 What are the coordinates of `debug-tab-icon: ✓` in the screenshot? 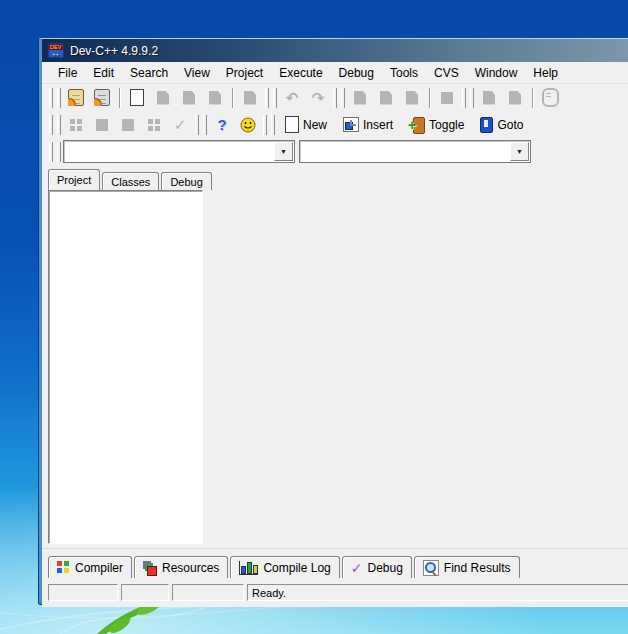 It's located at (357, 568).